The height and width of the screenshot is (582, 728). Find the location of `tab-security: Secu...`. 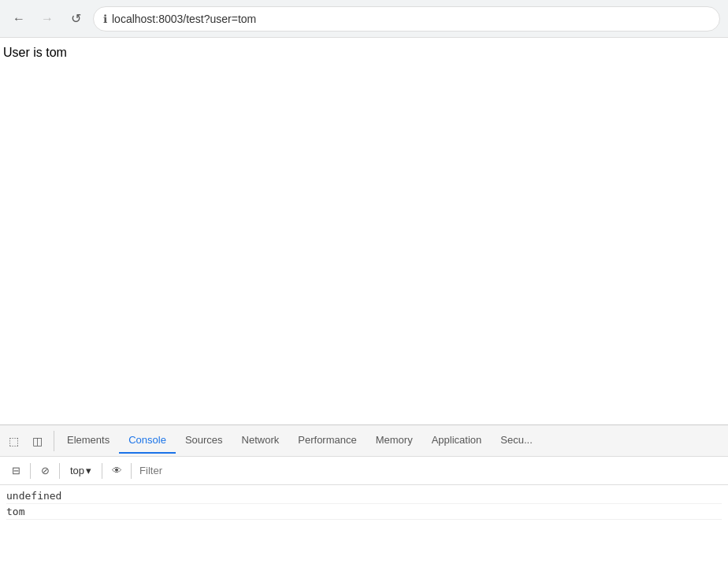

tab-security: Secu... is located at coordinates (516, 441).